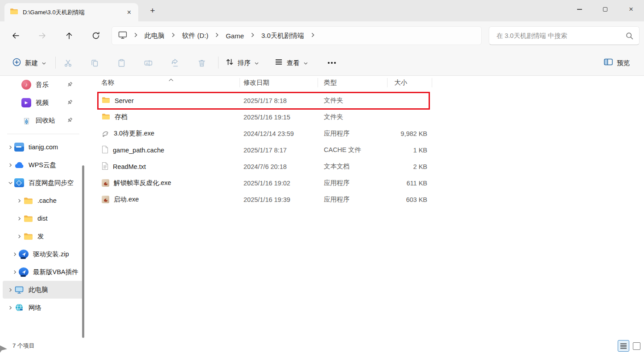  I want to click on breadcrumb-game: Game, so click(235, 36).